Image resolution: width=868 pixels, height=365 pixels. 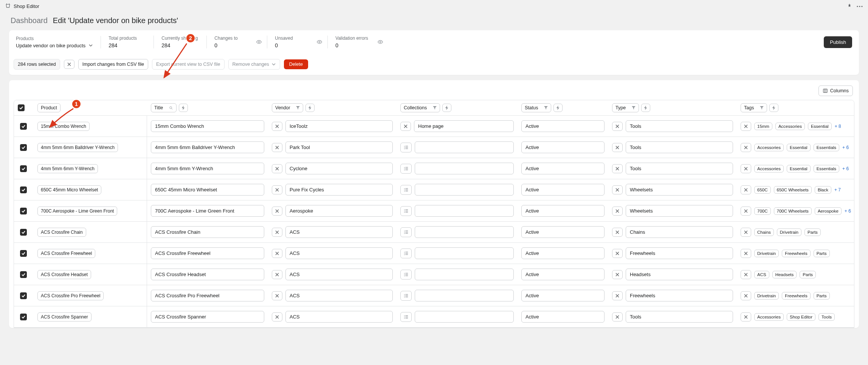 I want to click on product-chip: ACS Crossfire Spanner, so click(x=64, y=317).